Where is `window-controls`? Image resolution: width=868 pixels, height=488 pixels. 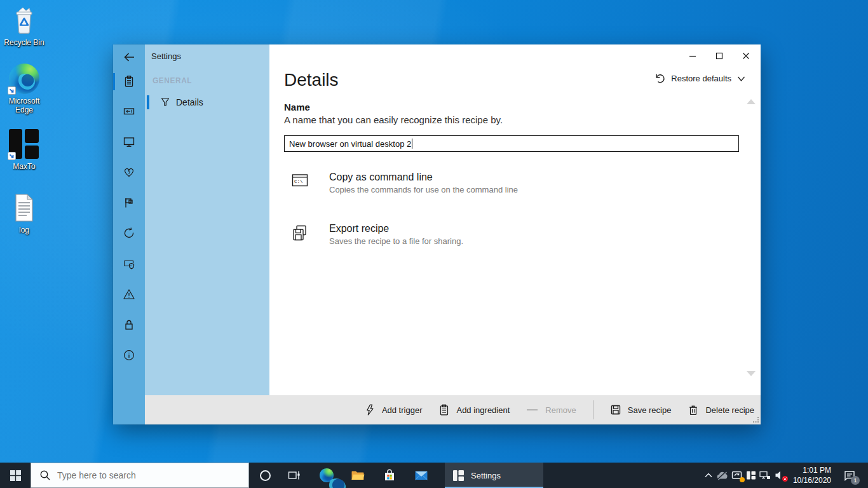
window-controls is located at coordinates (719, 56).